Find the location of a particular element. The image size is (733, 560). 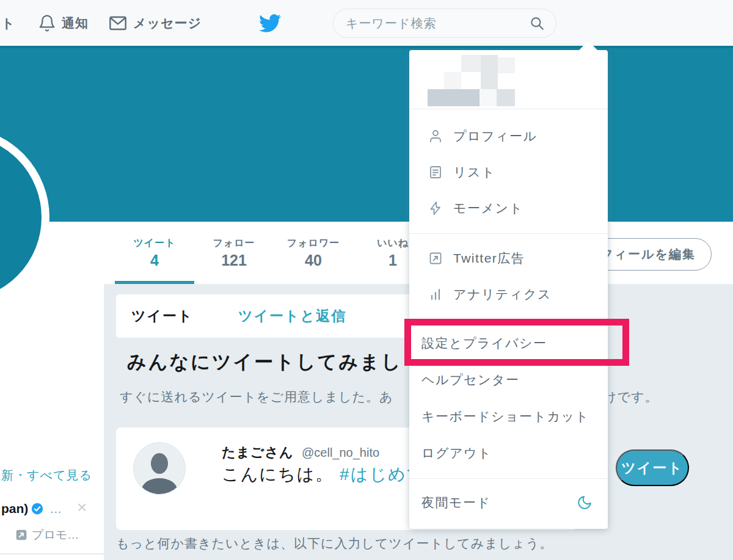

list-icon is located at coordinates (436, 172).